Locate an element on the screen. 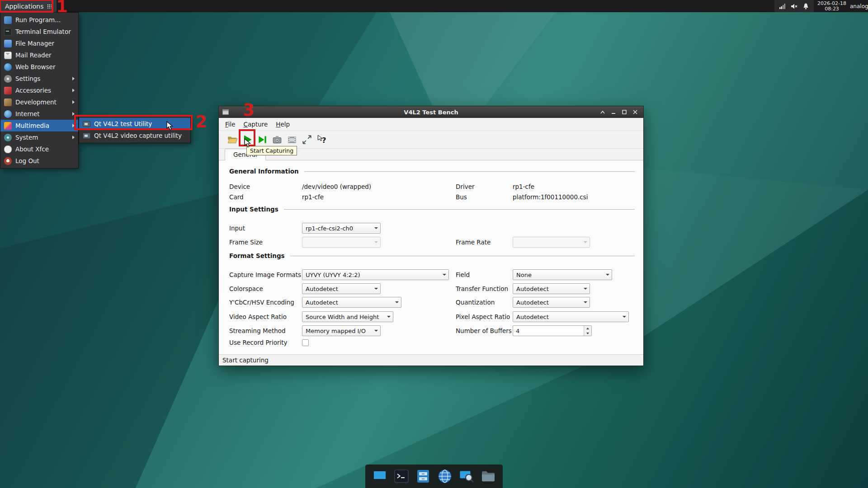  panel-right: 2026-02-18 08:23 analog is located at coordinates (821, 6).